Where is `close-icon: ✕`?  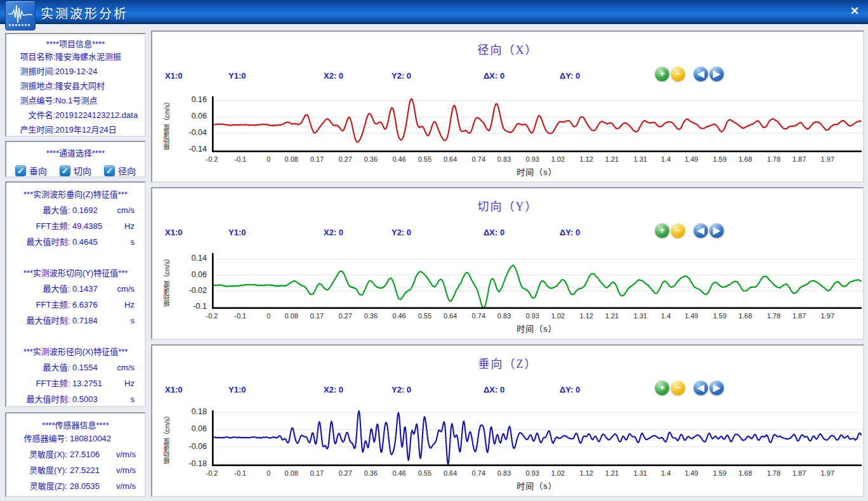
close-icon: ✕ is located at coordinates (855, 11).